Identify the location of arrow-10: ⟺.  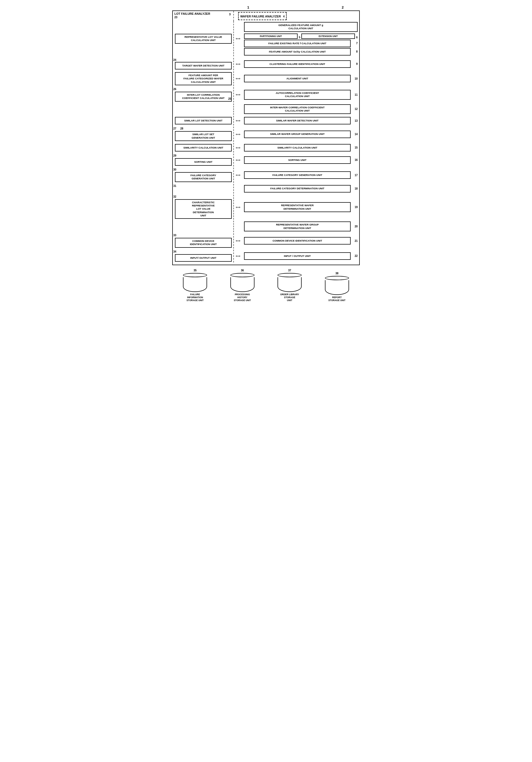
(238, 175).